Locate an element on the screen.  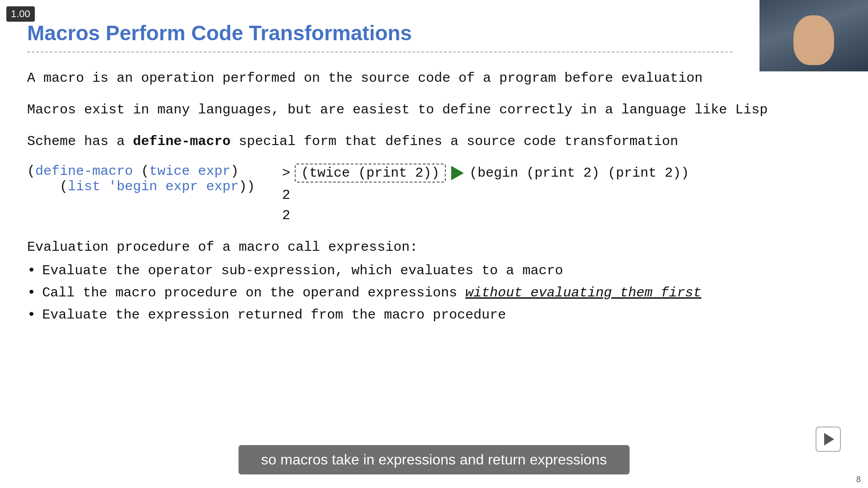
bullet-3: • Evaluate the expression returned from … is located at coordinates (434, 314).